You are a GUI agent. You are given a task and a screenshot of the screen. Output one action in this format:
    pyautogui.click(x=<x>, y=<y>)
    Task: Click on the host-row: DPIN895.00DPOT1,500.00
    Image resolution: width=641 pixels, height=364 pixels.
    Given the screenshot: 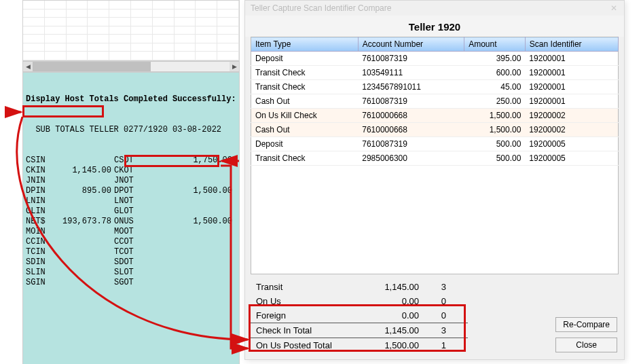 What is the action you would take?
    pyautogui.click(x=131, y=192)
    